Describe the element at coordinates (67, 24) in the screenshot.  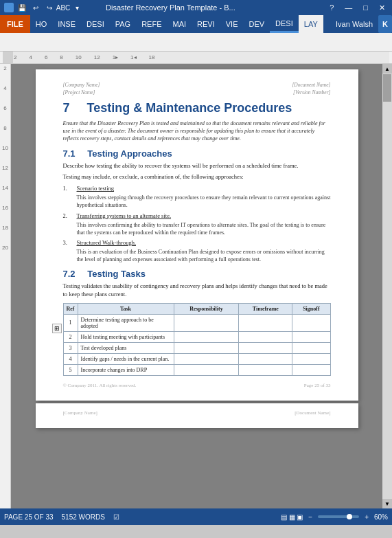
I see `tab-inse: INSE` at that location.